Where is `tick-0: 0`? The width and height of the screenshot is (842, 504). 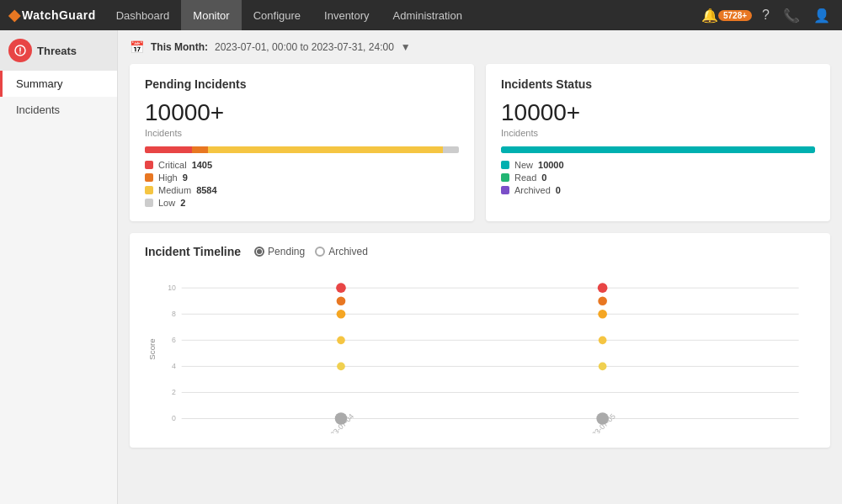 tick-0: 0 is located at coordinates (173, 418).